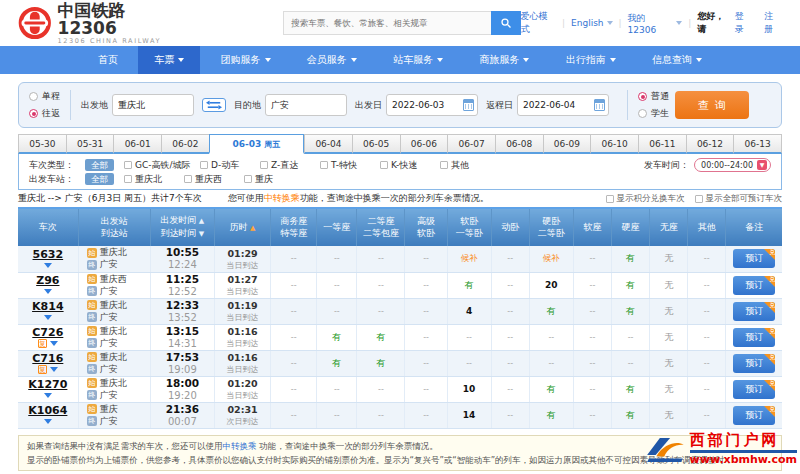 This screenshot has width=800, height=474. I want to click on train-number-link: K1270, so click(48, 384).